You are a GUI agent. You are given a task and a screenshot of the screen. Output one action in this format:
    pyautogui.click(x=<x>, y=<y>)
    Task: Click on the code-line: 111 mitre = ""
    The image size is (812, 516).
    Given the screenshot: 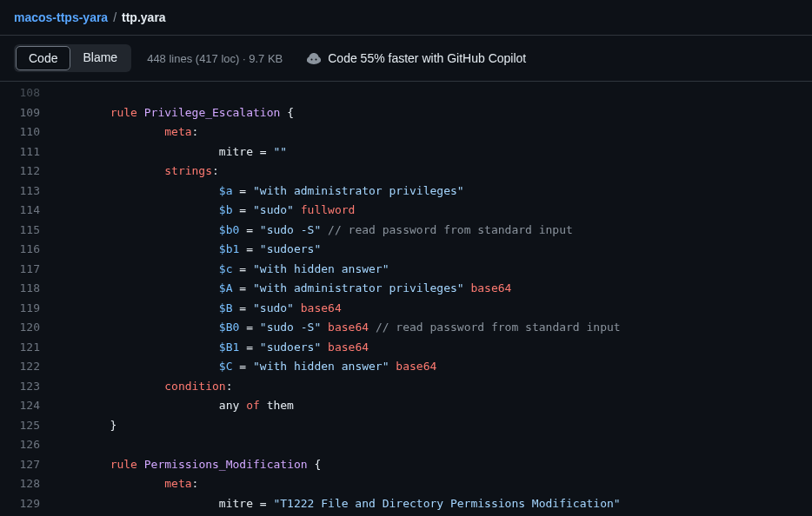 What is the action you would take?
    pyautogui.click(x=406, y=153)
    